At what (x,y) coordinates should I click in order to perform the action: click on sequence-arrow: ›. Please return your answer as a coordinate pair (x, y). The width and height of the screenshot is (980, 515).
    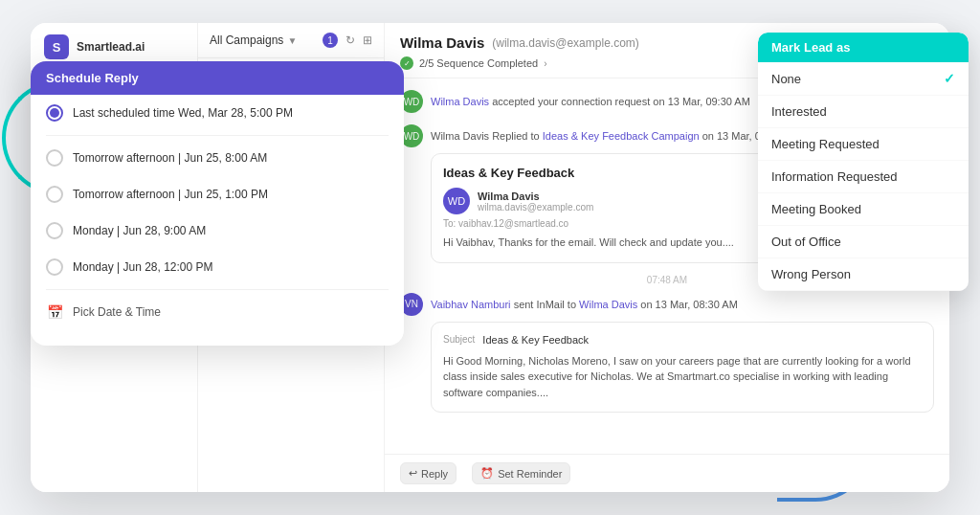
    Looking at the image, I should click on (546, 63).